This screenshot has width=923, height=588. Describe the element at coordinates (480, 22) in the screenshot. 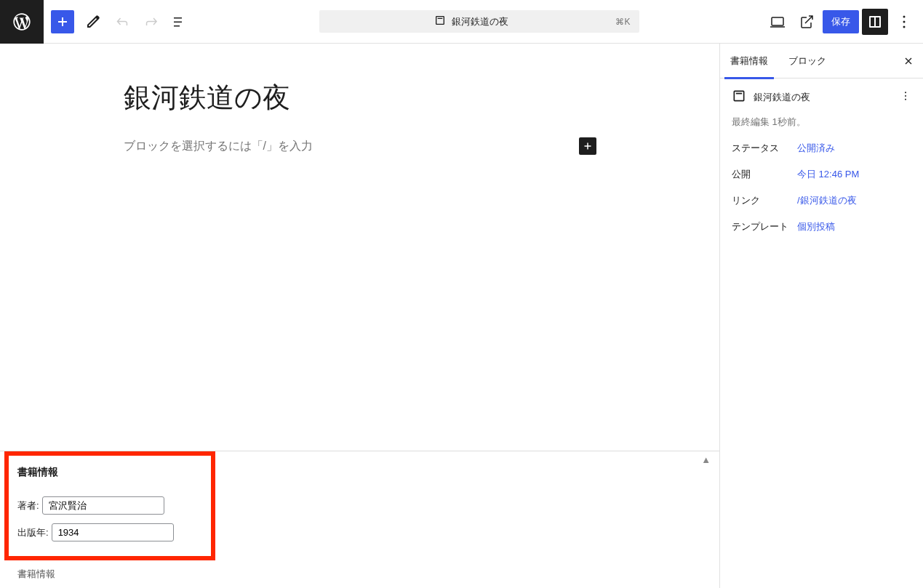

I see `document-title: 銀河鉄道の夜` at that location.